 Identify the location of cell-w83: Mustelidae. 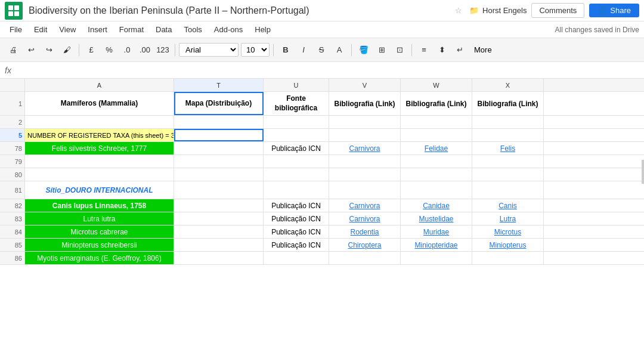
(436, 218).